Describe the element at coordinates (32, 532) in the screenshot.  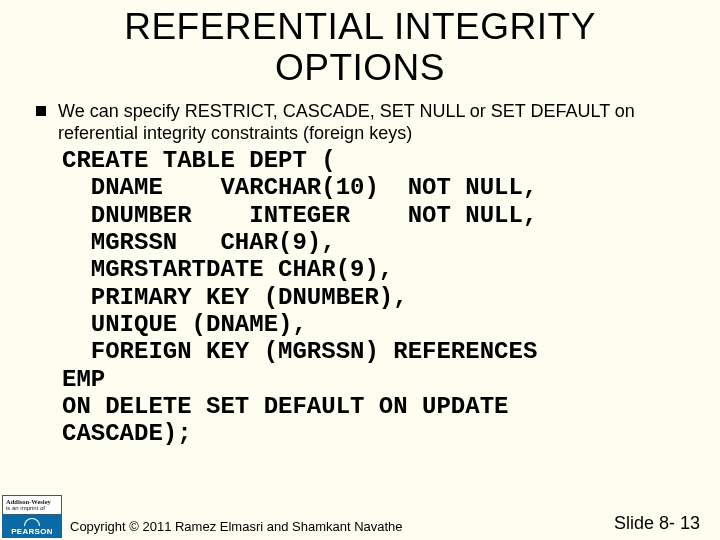
I see `pearson-text: PEARSON` at that location.